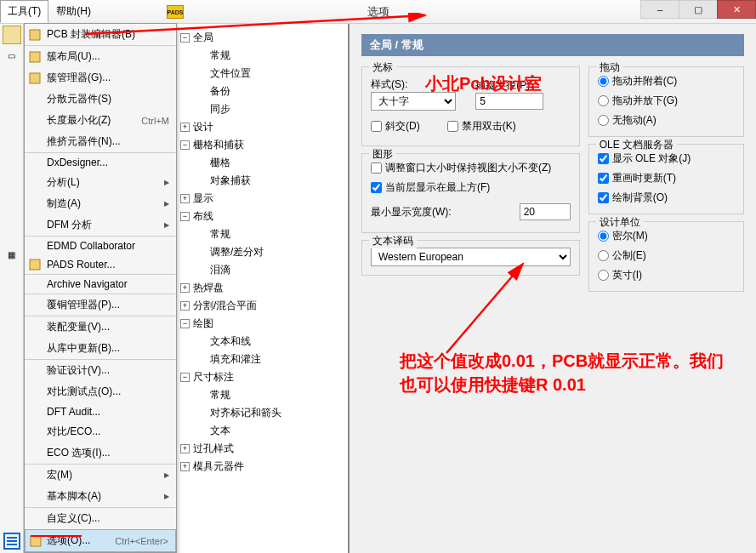 This screenshot has width=756, height=553. Describe the element at coordinates (100, 497) in the screenshot. I see `menu-item-22: 基本脚本(A)▶` at that location.